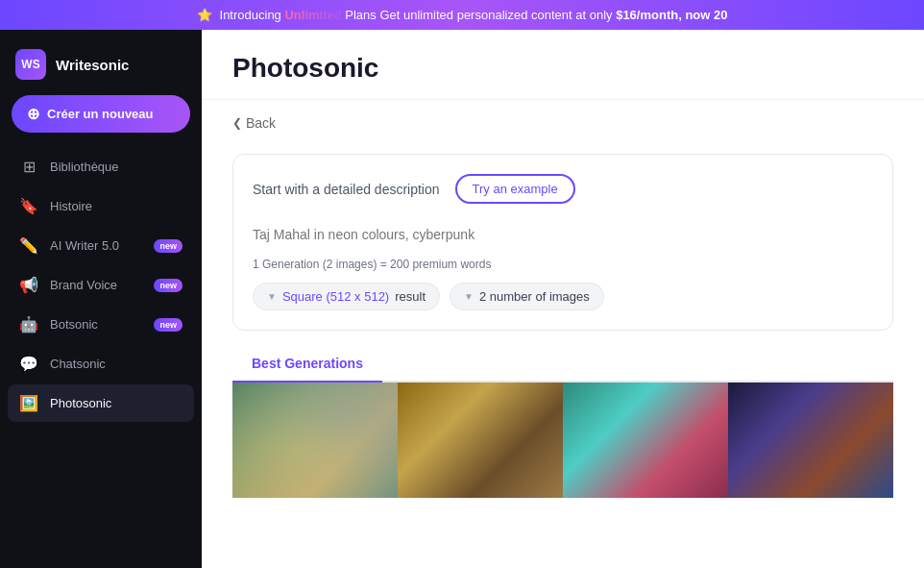  I want to click on sidebar-item-label: AI Writer 5.0, so click(96, 246).